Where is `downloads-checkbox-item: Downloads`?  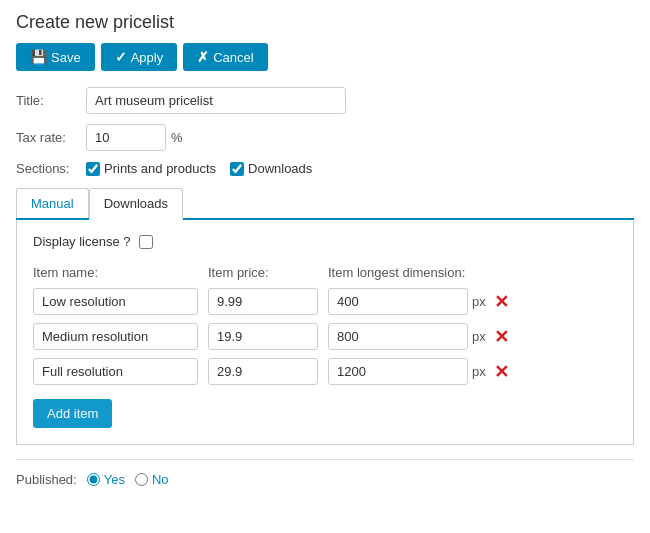
downloads-checkbox-item: Downloads is located at coordinates (271, 168).